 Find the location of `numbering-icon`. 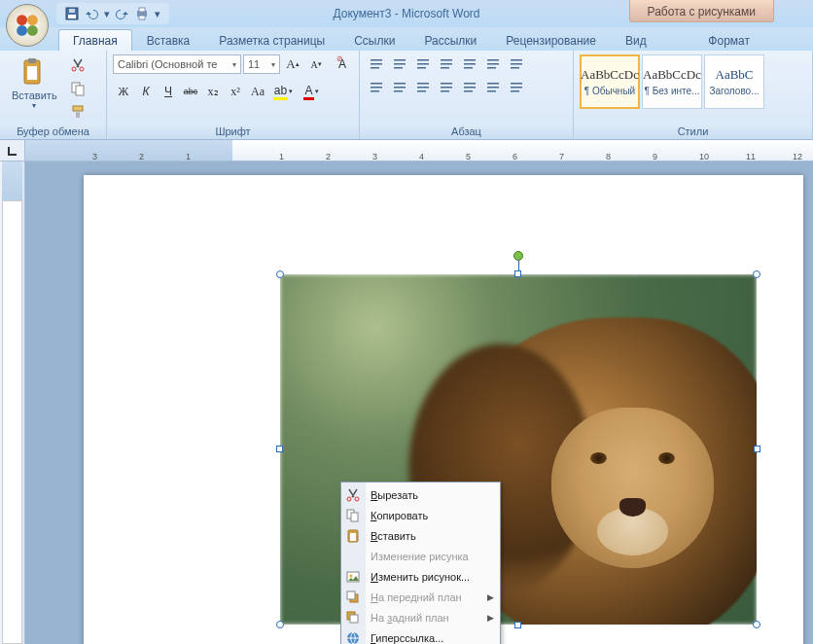

numbering-icon is located at coordinates (400, 64).